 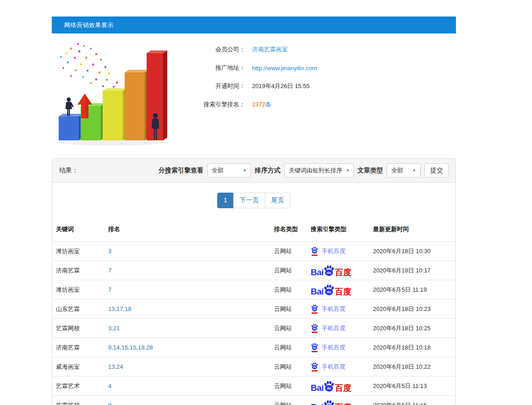 I want to click on confetti-dots, so click(x=92, y=67).